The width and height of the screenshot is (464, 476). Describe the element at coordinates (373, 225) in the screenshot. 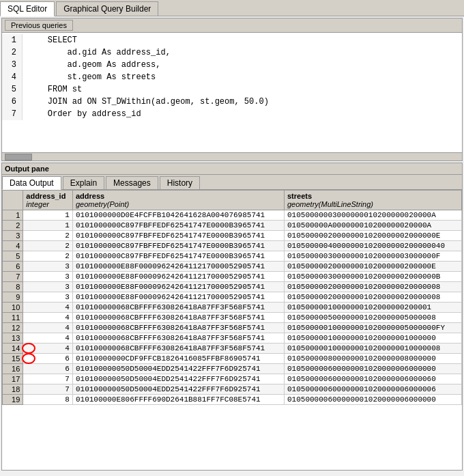

I see `cell-streets: 010500000A000000010200000020000A` at that location.